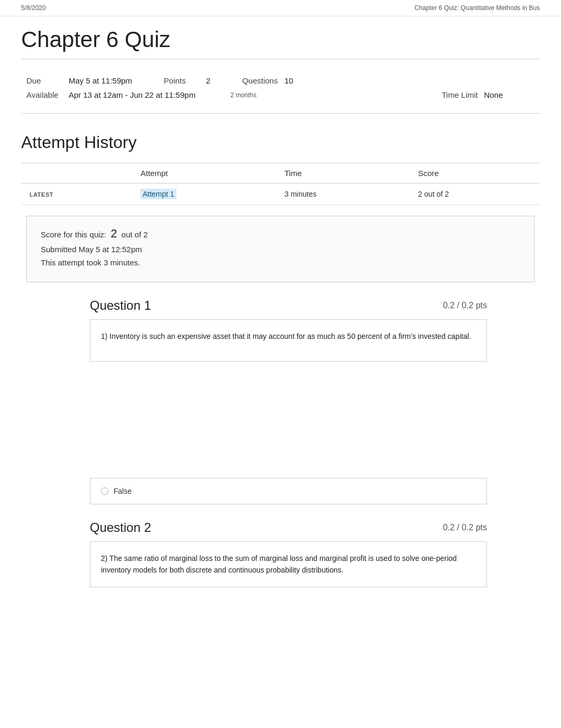 Image resolution: width=561 pixels, height=728 pixels. I want to click on submitted-line: Submitted May 5 at 12:52pm, so click(280, 250).